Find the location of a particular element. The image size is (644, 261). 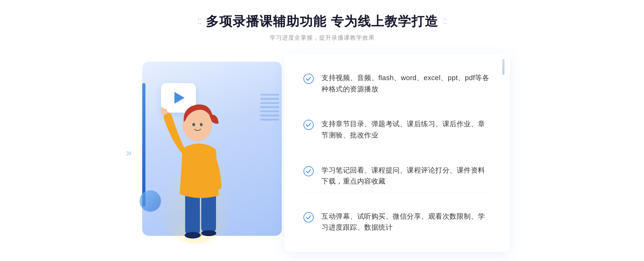

feature-text-3: 学习笔记回看、课程提问、课程评论打分、课件资料下载，重点内容收藏 is located at coordinates (406, 176).